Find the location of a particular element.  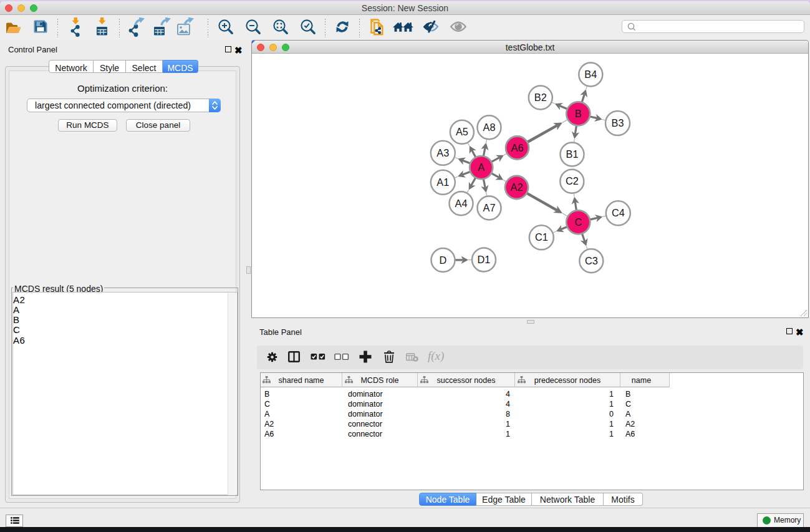

svg-text: C2 is located at coordinates (572, 181).